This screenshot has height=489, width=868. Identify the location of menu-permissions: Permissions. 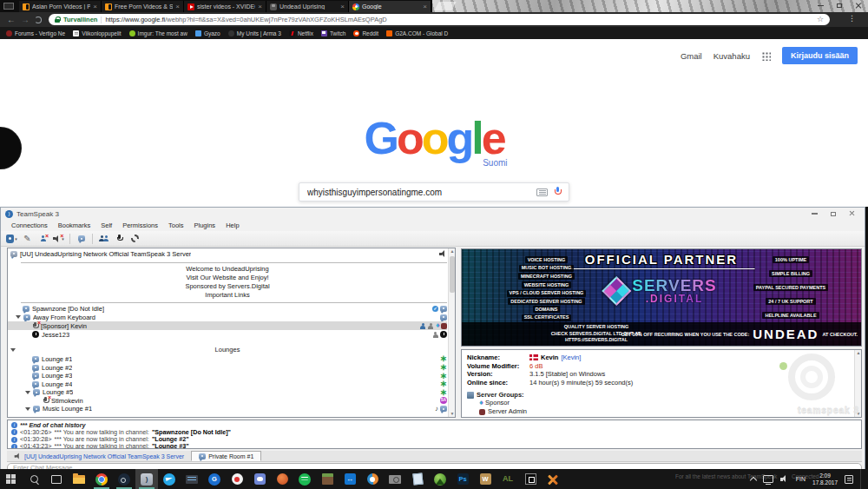
(141, 226).